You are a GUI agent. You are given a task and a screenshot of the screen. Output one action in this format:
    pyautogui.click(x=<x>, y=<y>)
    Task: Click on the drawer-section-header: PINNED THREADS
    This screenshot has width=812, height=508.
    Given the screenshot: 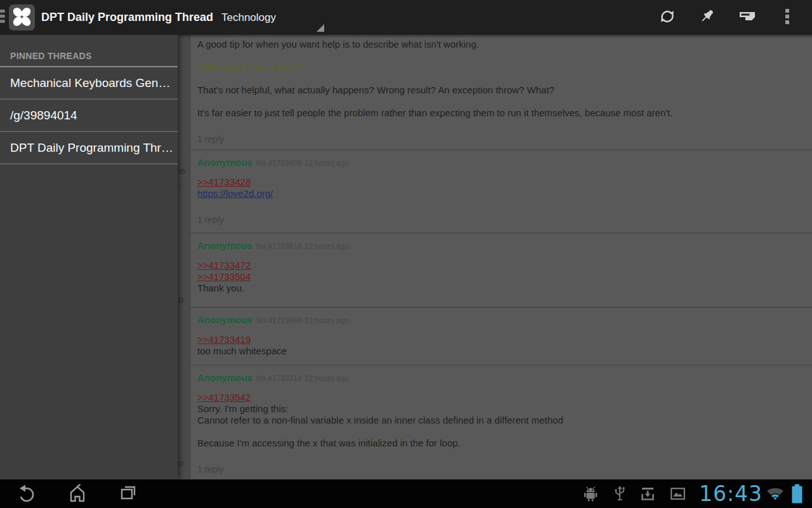 What is the action you would take?
    pyautogui.click(x=89, y=51)
    